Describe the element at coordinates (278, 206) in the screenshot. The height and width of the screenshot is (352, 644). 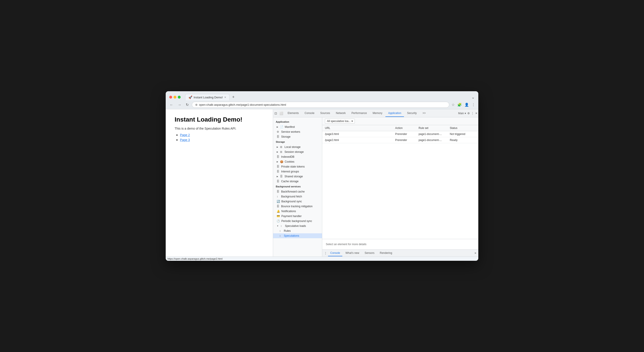
I see `bounce-tracking-icon: 🗄` at that location.